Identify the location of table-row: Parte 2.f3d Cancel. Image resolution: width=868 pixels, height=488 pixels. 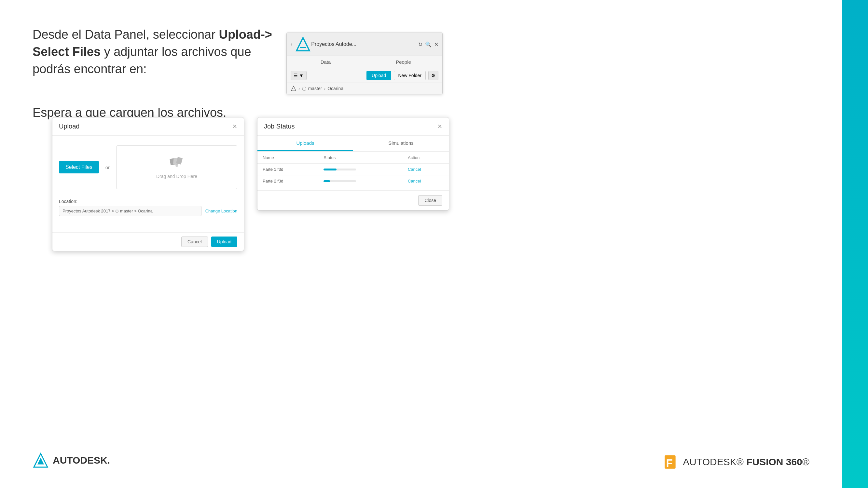
(353, 181).